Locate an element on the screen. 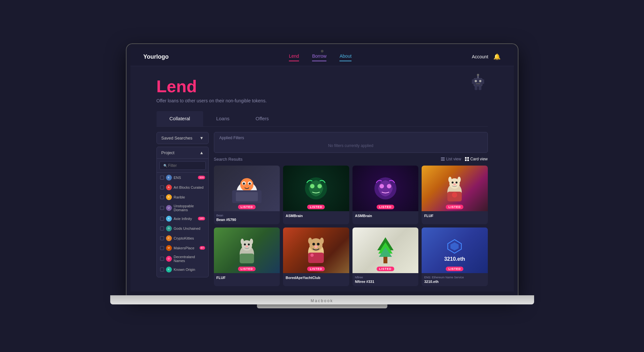 Image resolution: width=644 pixels, height=352 pixels. project-list: EENS329AArt Blocks CuratedRRaribleUUnsto… is located at coordinates (183, 225).